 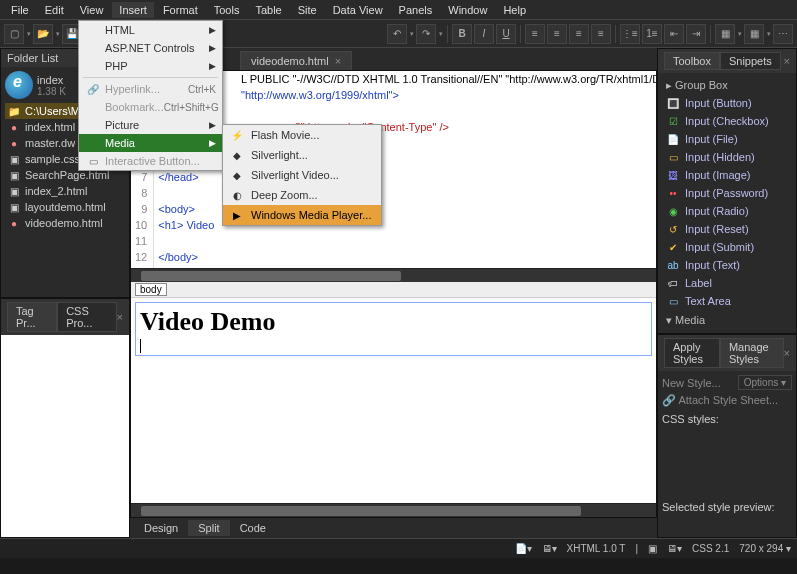 What do you see at coordinates (727, 211) in the screenshot?
I see `toolbox-item: ◉Input (Radio)` at bounding box center [727, 211].